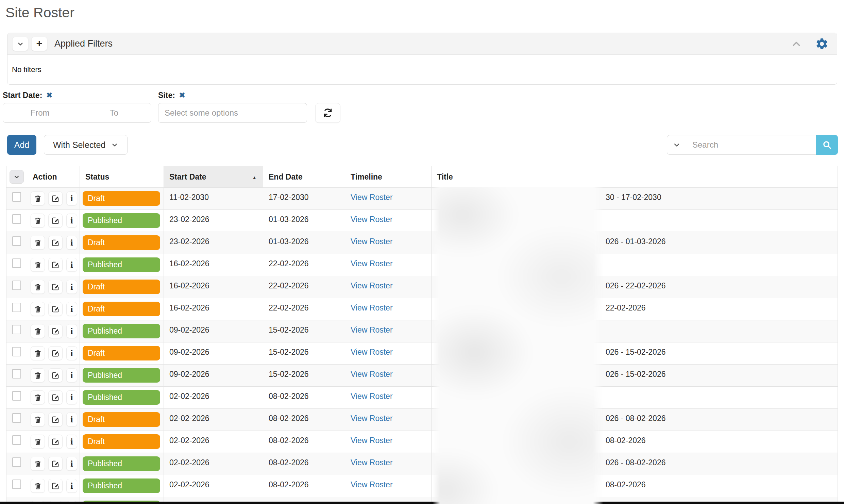 The width and height of the screenshot is (844, 504). Describe the element at coordinates (677, 145) in the screenshot. I see `search-options-dropdown` at that location.